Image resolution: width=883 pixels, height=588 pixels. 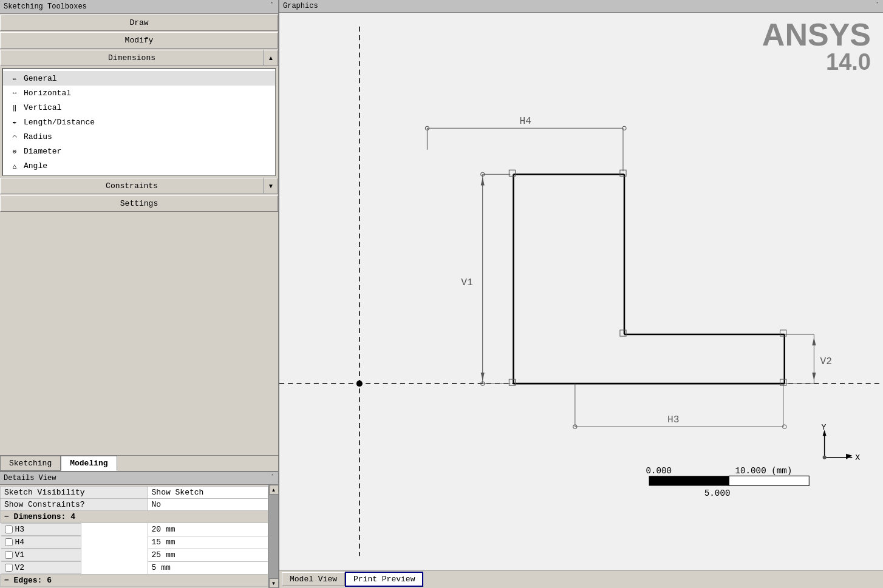 I want to click on details-label-v1: V1, so click(x=41, y=555).